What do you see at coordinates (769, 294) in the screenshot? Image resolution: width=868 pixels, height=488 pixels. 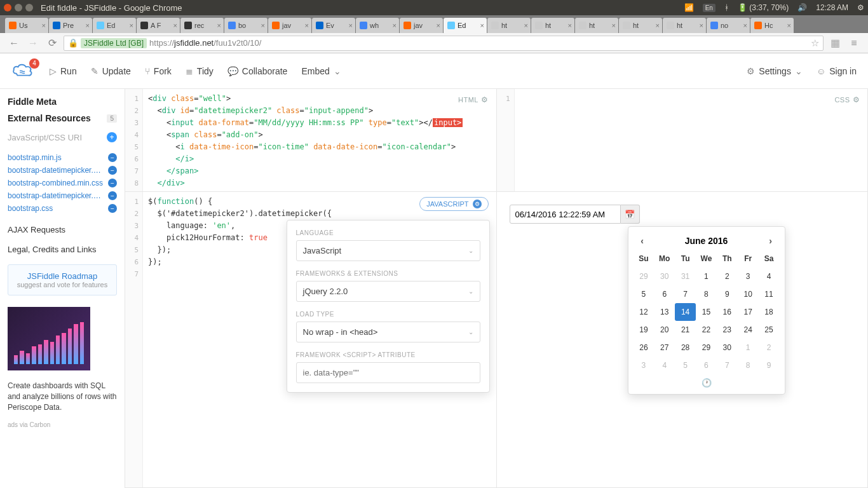 I see `calendar-day: 11` at bounding box center [769, 294].